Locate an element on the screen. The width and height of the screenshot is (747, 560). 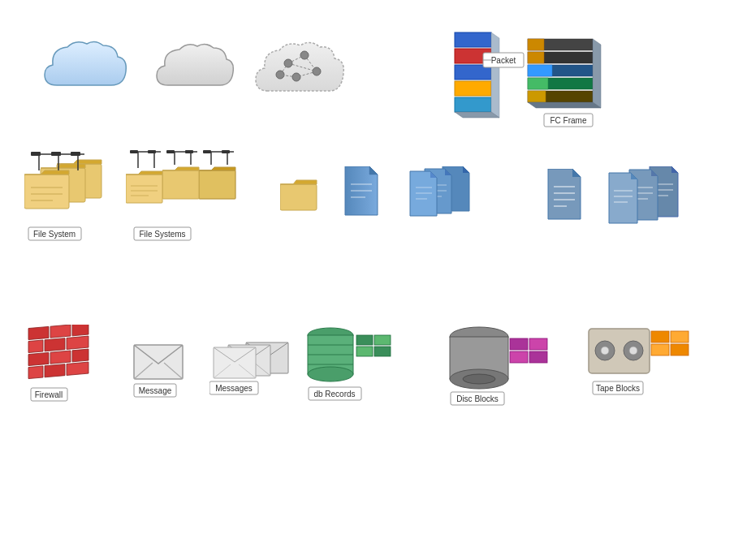
svg-text: Firewall is located at coordinates (49, 394).